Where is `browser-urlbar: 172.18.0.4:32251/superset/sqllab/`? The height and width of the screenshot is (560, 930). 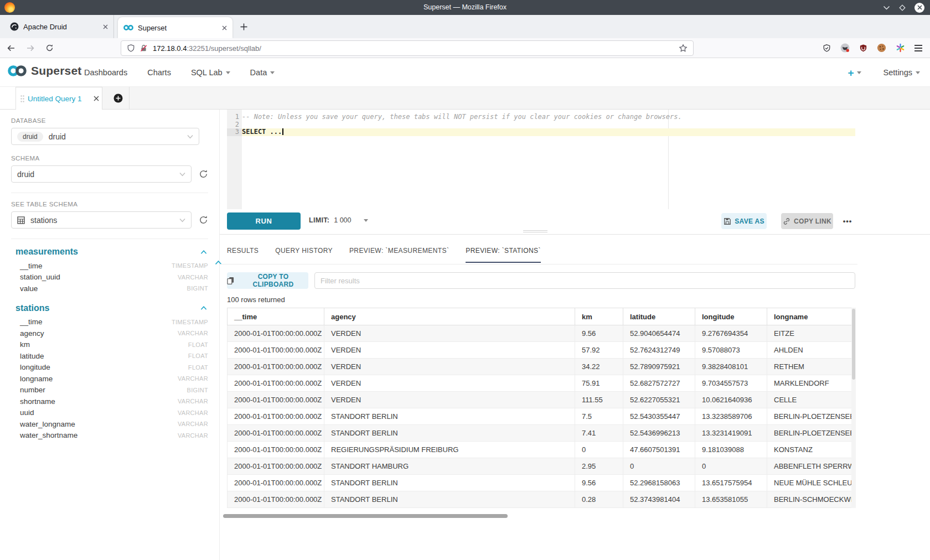 browser-urlbar: 172.18.0.4:32251/superset/sqllab/ is located at coordinates (465, 48).